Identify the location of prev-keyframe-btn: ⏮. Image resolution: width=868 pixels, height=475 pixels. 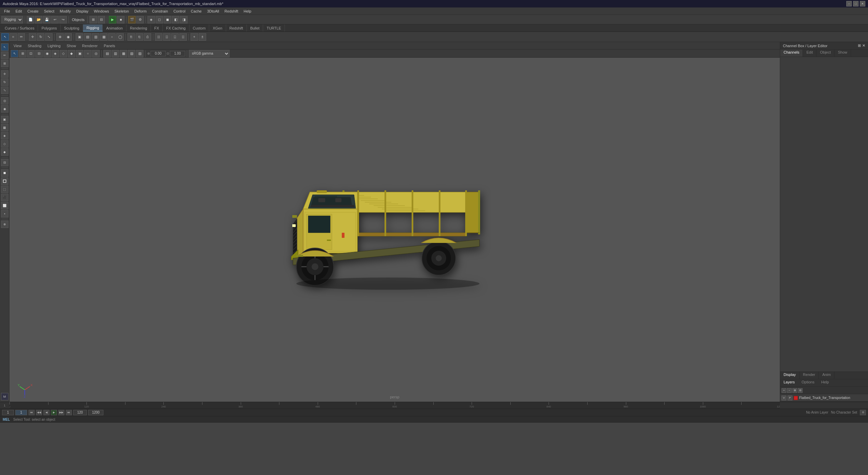
(32, 413).